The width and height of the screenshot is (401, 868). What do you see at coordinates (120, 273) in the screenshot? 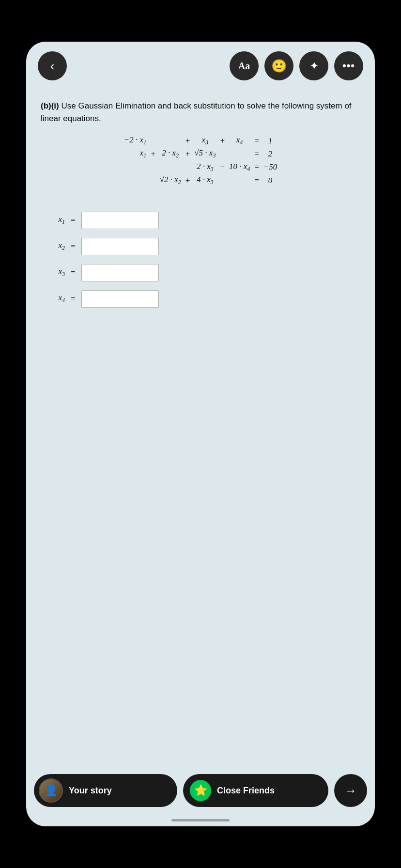
I see `x3-input` at bounding box center [120, 273].